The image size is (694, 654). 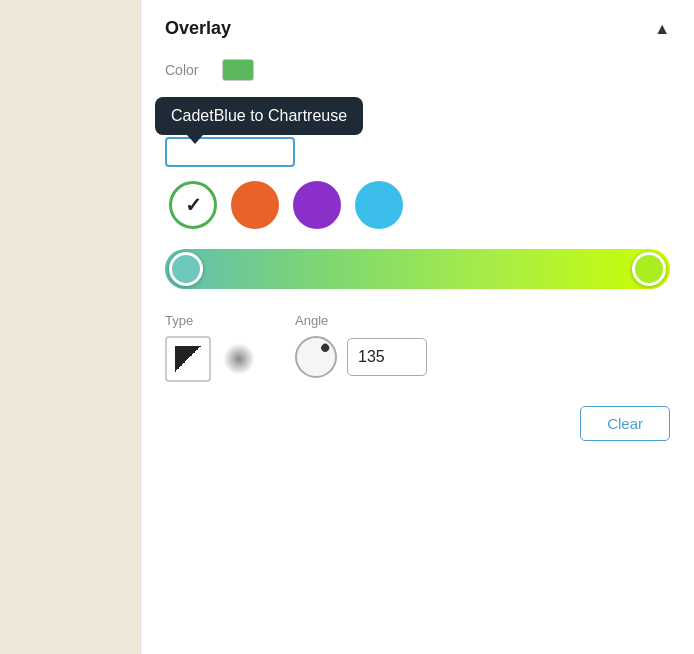 I want to click on type-linear-icon, so click(x=188, y=359).